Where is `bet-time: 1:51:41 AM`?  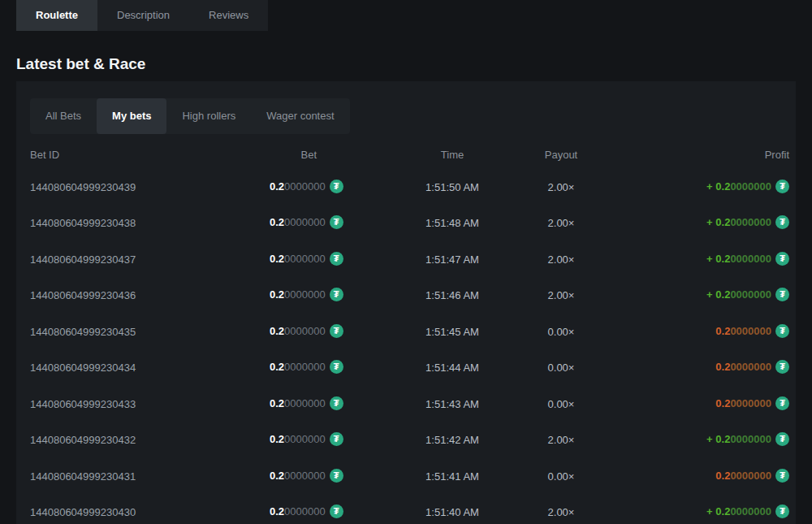
bet-time: 1:51:41 AM is located at coordinates (452, 476).